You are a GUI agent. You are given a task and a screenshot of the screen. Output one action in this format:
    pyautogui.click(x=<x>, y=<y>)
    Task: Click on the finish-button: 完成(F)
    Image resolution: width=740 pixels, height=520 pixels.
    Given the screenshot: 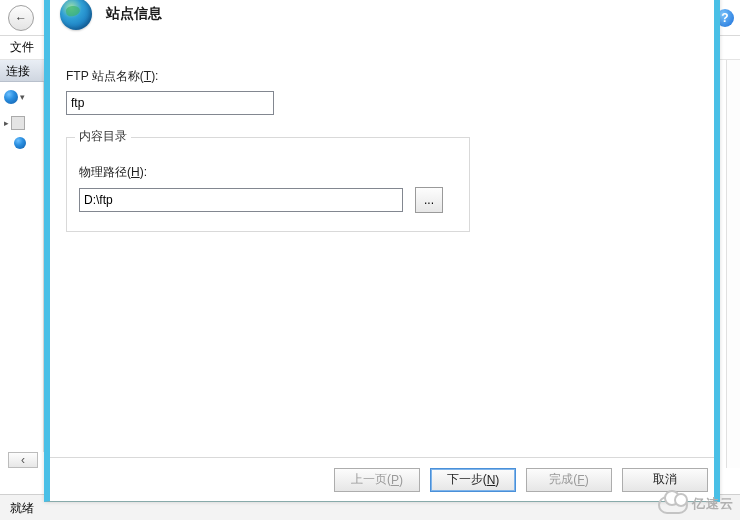 What is the action you would take?
    pyautogui.click(x=569, y=480)
    